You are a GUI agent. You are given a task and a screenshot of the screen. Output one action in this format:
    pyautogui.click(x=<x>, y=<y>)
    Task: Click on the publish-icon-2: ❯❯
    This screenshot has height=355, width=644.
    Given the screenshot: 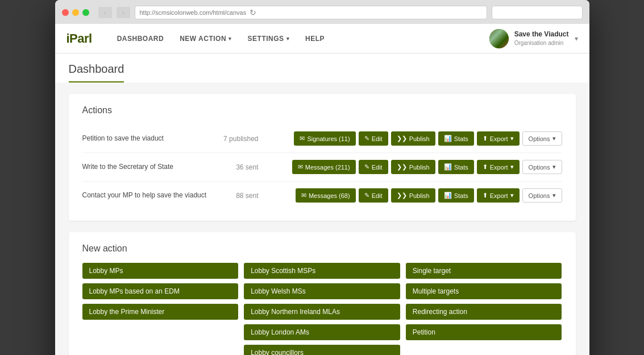 What is the action you would take?
    pyautogui.click(x=402, y=167)
    